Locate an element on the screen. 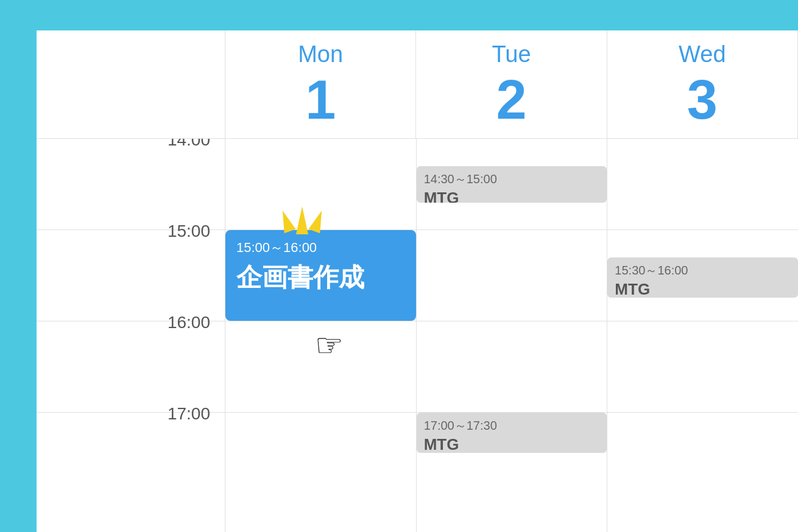  tue-slot-14: 14:30～15:00 MTG is located at coordinates (512, 184).